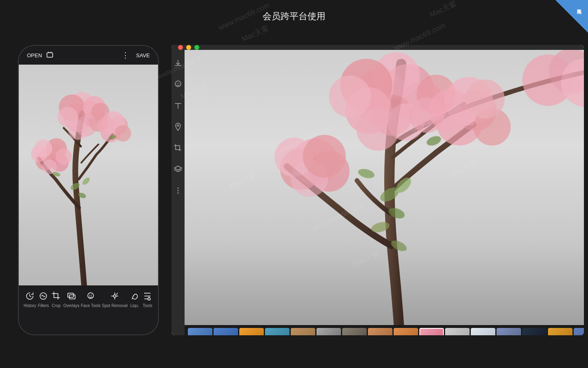 This screenshot has height=368, width=588. Describe the element at coordinates (71, 306) in the screenshot. I see `overlays-label: Overlays` at that location.